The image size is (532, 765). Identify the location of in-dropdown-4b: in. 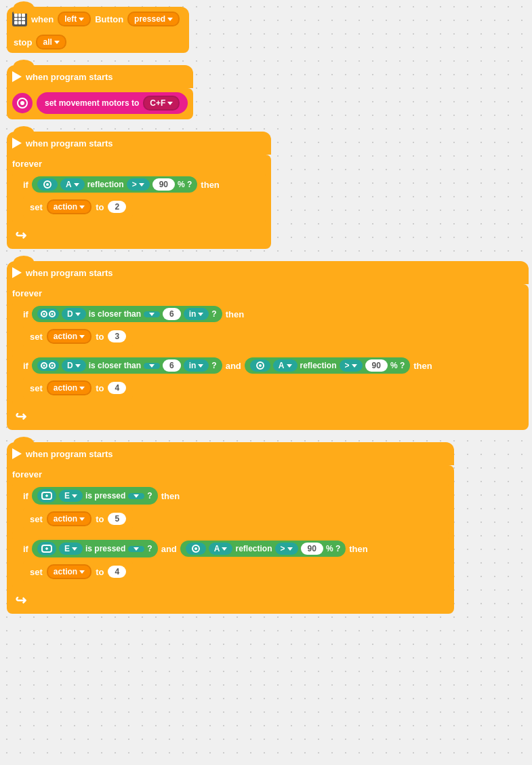
(197, 366).